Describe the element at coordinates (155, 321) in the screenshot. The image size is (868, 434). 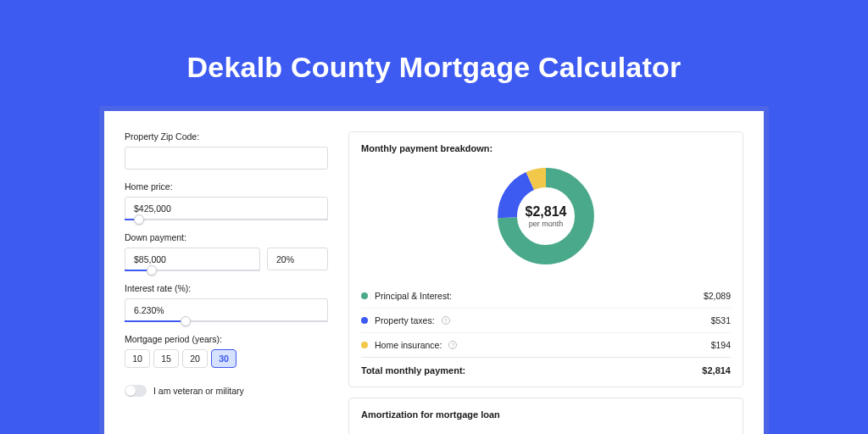
I see `interest-slider-fill` at that location.